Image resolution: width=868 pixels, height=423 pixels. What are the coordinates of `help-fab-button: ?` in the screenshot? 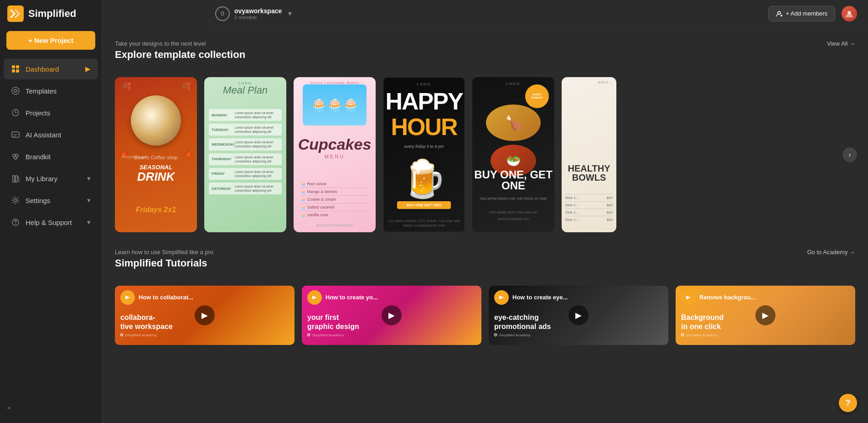 It's located at (848, 403).